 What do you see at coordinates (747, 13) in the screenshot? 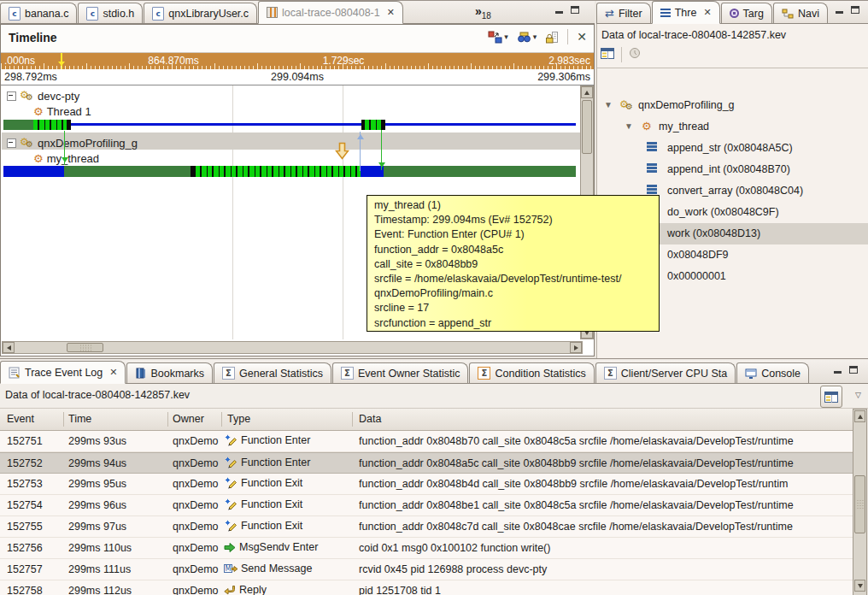
I see `tab-targ: Targ` at bounding box center [747, 13].